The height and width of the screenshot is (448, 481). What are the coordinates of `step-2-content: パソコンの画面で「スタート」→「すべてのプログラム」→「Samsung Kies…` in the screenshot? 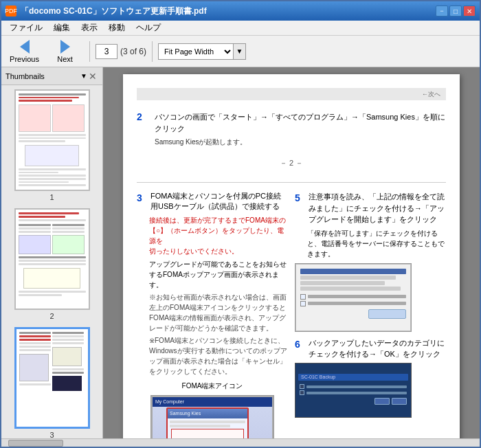 It's located at (300, 129).